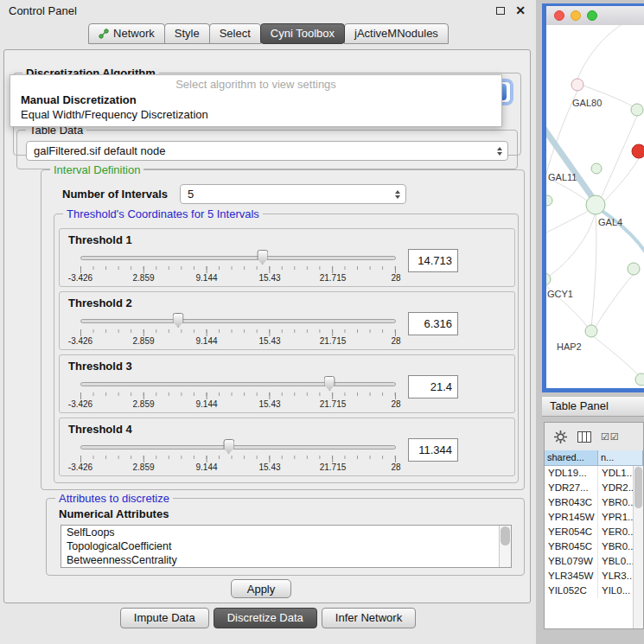 The height and width of the screenshot is (644, 644). I want to click on table-row: YIL052CYIL0..., so click(594, 591).